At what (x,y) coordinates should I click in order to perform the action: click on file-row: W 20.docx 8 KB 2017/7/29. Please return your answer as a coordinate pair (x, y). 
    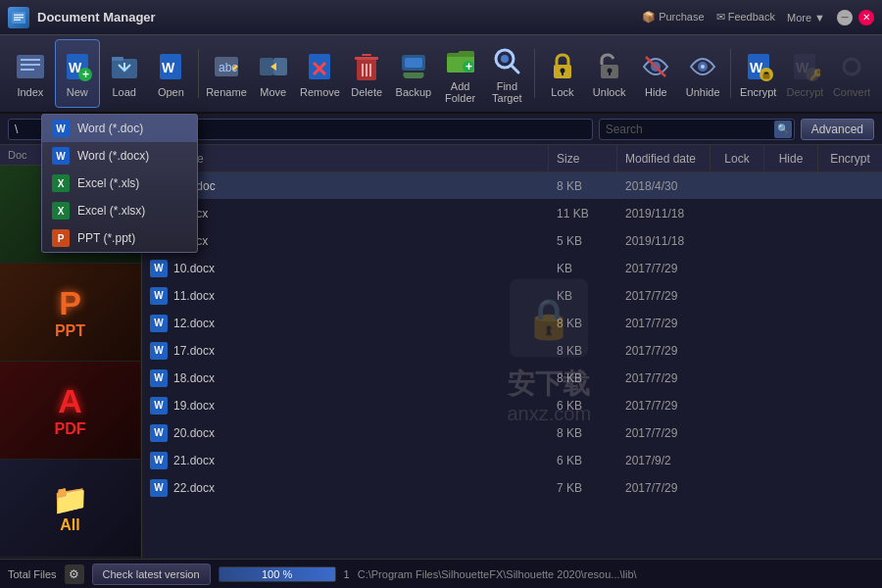
    Looking at the image, I should click on (512, 433).